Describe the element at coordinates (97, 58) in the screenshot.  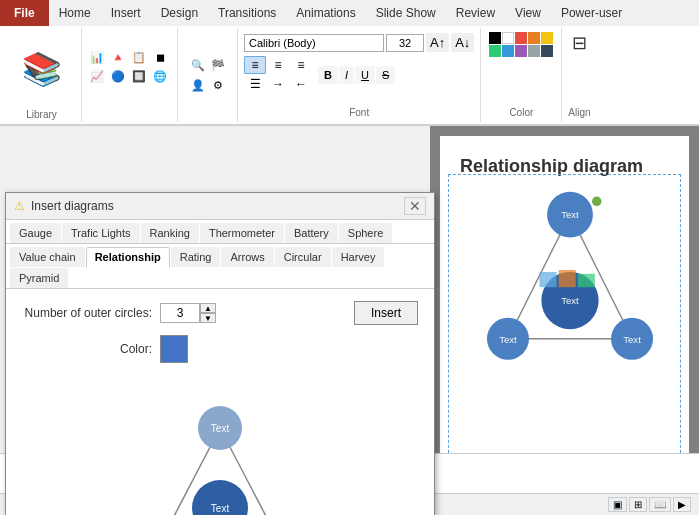
I see `icon-btn-1: 📊` at that location.